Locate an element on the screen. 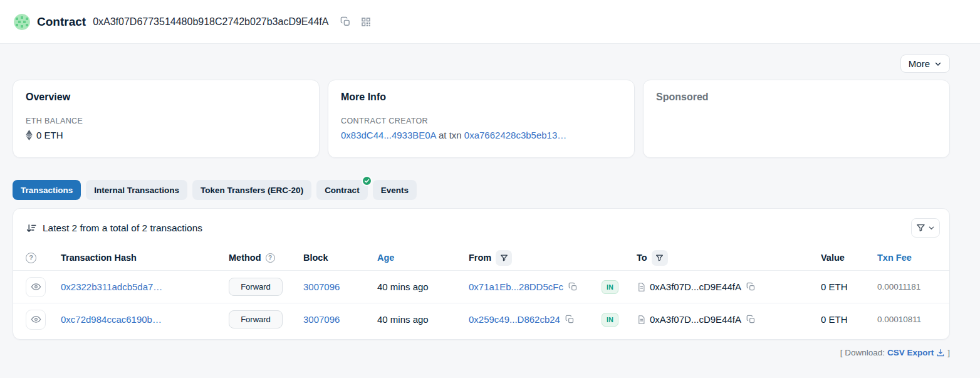  table-row: 0x2322b311adcb5da7… Forward 3007096 40 m… is located at coordinates (481, 286).